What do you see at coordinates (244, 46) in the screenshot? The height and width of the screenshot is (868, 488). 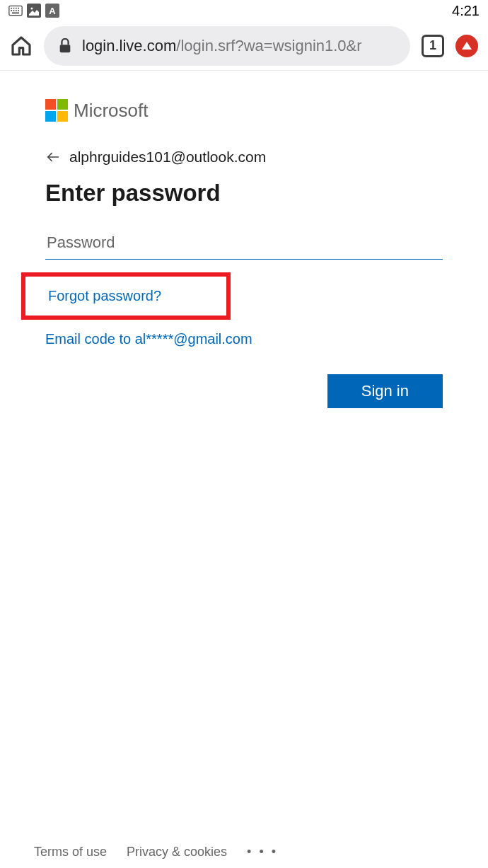 I see `browser-bar: login.live.com/login.srf?wa=wsignin1.0&r…` at bounding box center [244, 46].